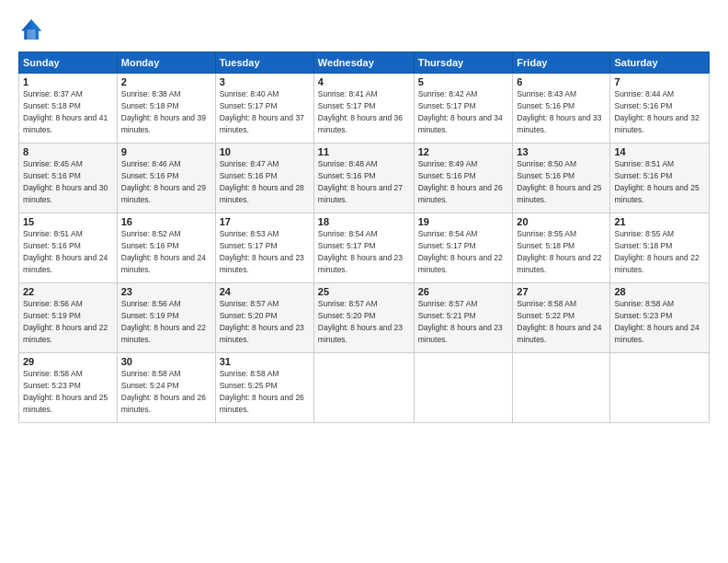  I want to click on day-number: 20, so click(561, 222).